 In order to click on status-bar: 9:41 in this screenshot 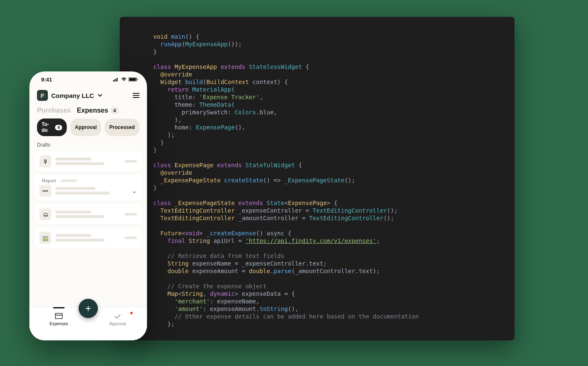, I will do `click(88, 79)`.